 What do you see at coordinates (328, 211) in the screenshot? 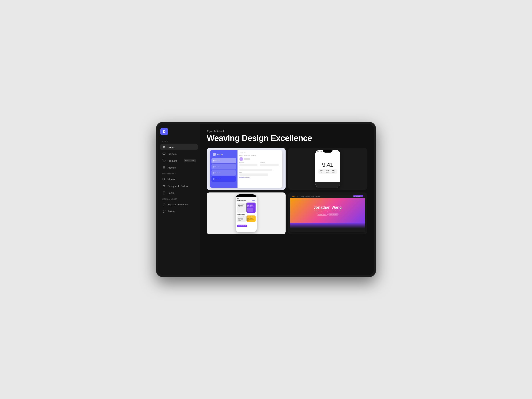
I see `portfolio-hero-tagline: Crafting pixel-perfect designs that brin…` at bounding box center [328, 211].